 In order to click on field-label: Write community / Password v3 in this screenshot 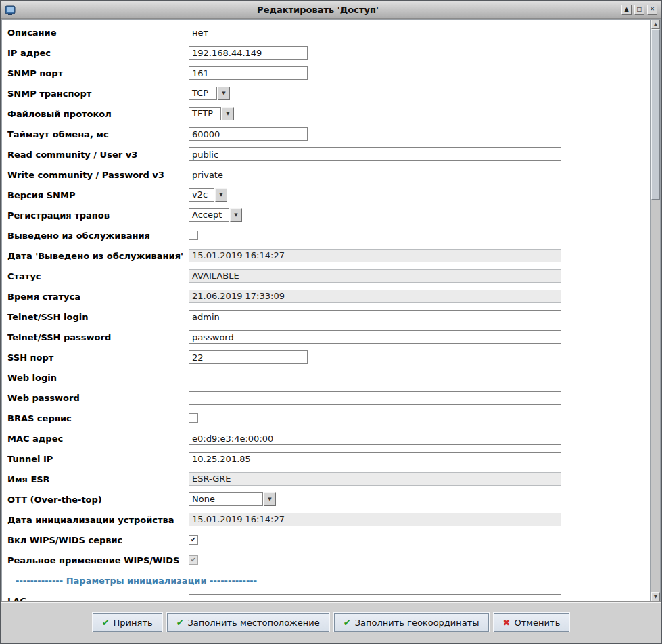, I will do `click(98, 175)`.